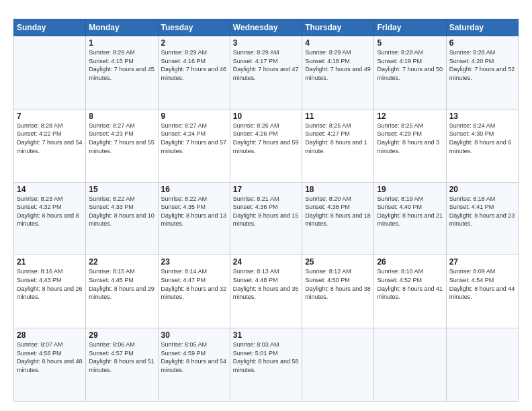  I want to click on day-number: 8, so click(122, 116).